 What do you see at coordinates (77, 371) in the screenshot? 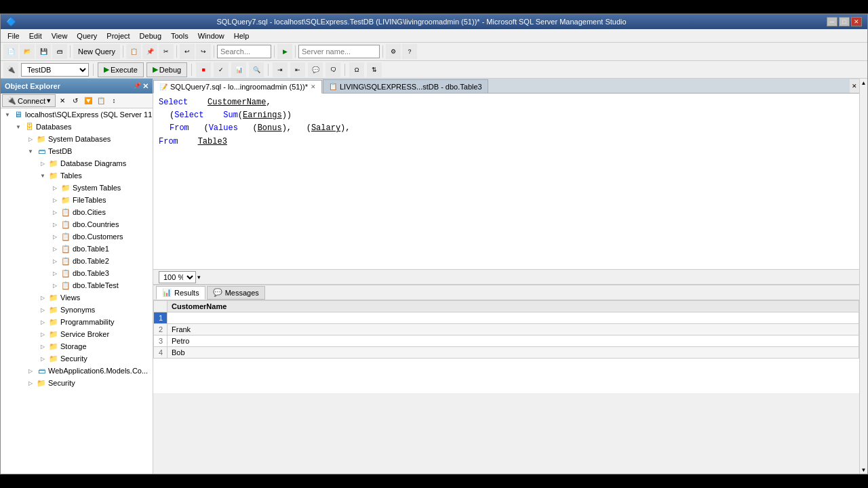
I see `tree-webapp: ▷ 🗃 WebApplication6.Models.Co...` at bounding box center [77, 371].